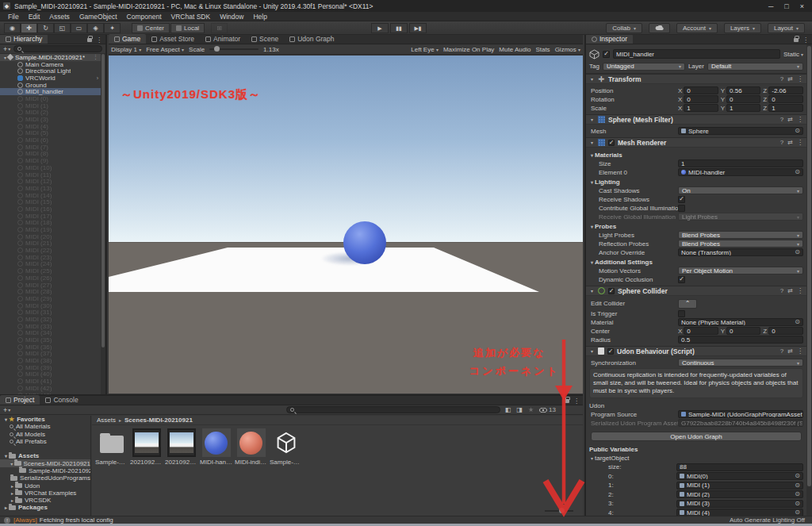 The image size is (812, 526). I want to click on hierarchy-search-input, so click(58, 49).